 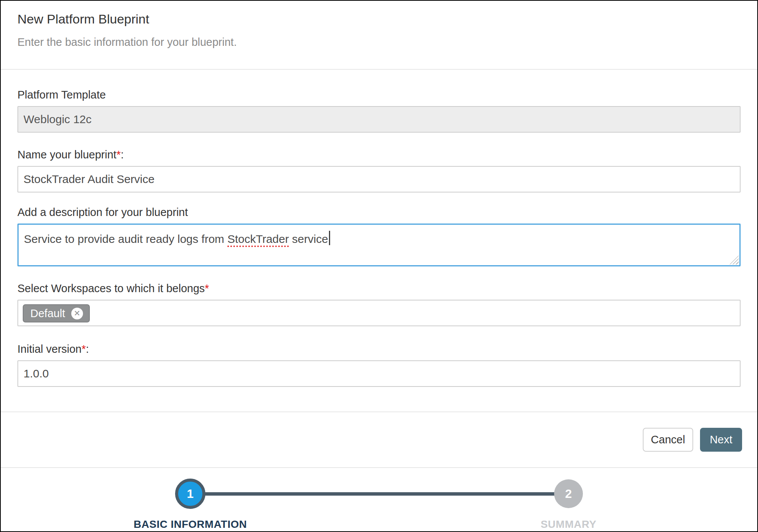 What do you see at coordinates (379, 119) in the screenshot?
I see `platform-template-input` at bounding box center [379, 119].